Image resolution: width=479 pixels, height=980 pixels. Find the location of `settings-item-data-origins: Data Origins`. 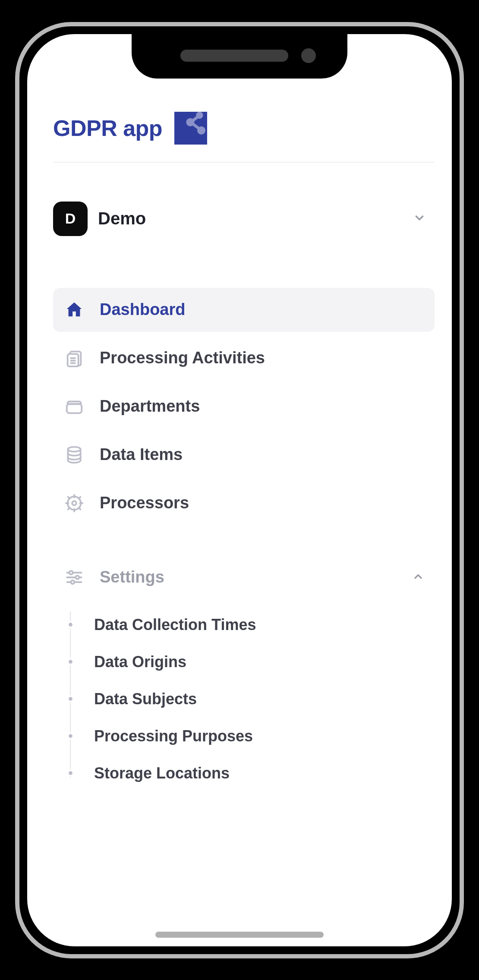

settings-item-data-origins: Data Origins is located at coordinates (252, 662).